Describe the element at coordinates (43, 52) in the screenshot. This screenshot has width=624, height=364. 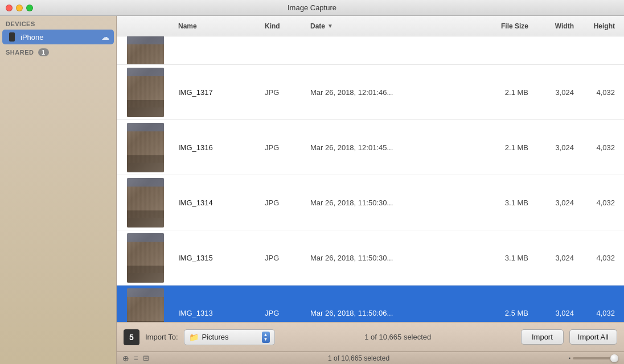
I see `shared-badge: 1` at that location.